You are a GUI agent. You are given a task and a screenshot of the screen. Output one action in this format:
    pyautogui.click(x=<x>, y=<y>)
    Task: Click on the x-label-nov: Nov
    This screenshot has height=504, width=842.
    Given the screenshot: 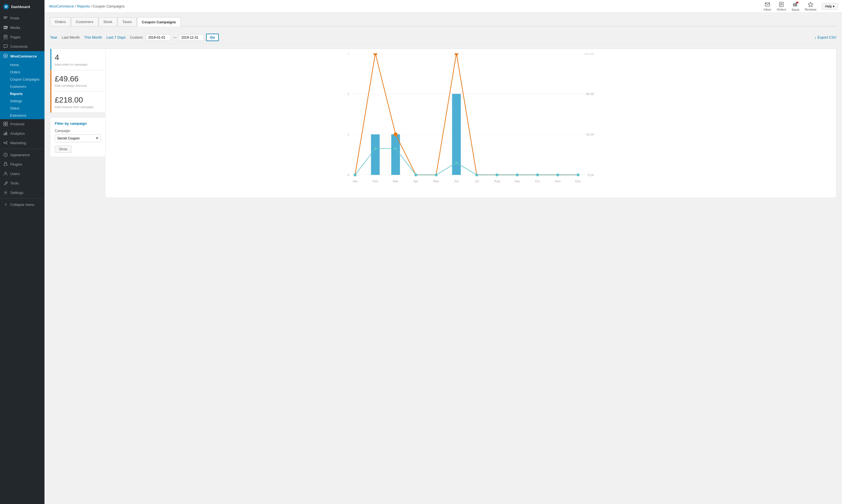 What is the action you would take?
    pyautogui.click(x=558, y=181)
    